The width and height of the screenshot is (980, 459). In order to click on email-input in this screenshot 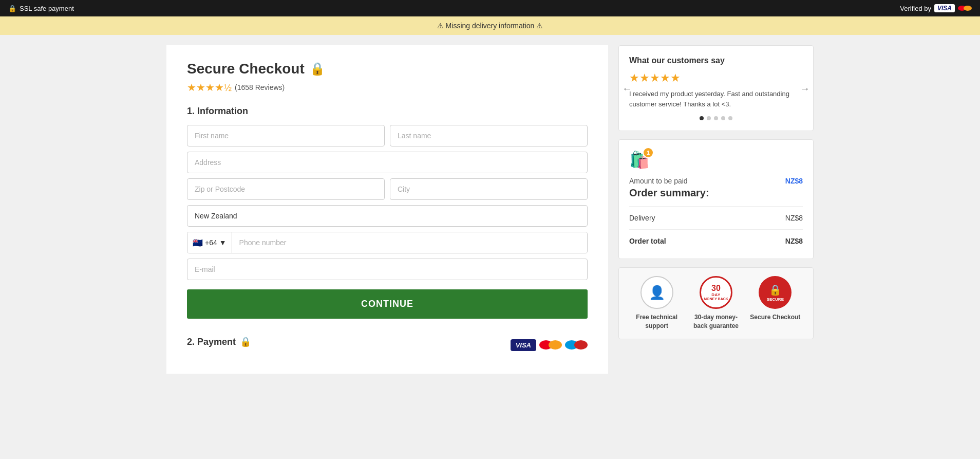, I will do `click(387, 269)`.